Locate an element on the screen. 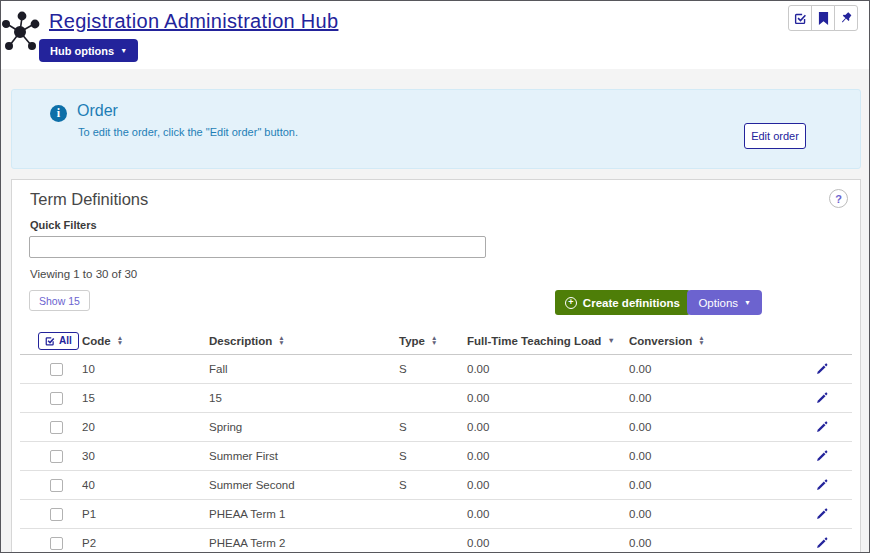  check-square-button is located at coordinates (800, 18).